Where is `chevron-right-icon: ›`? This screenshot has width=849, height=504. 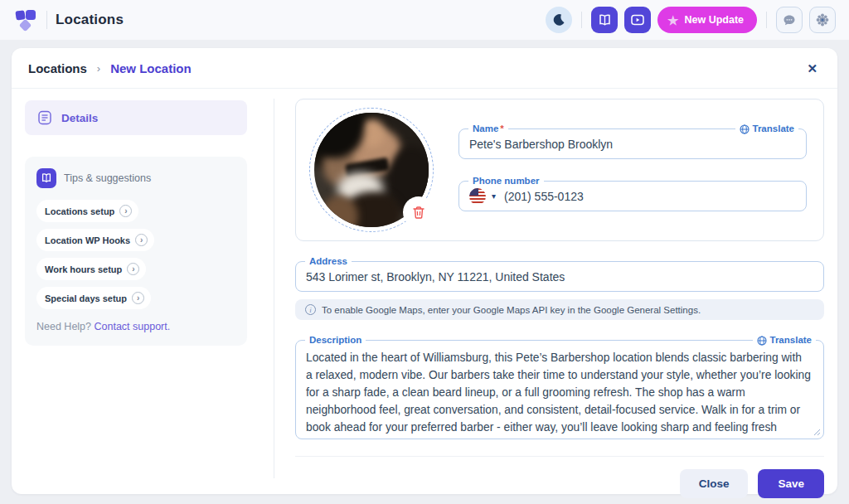 chevron-right-icon: › is located at coordinates (99, 68).